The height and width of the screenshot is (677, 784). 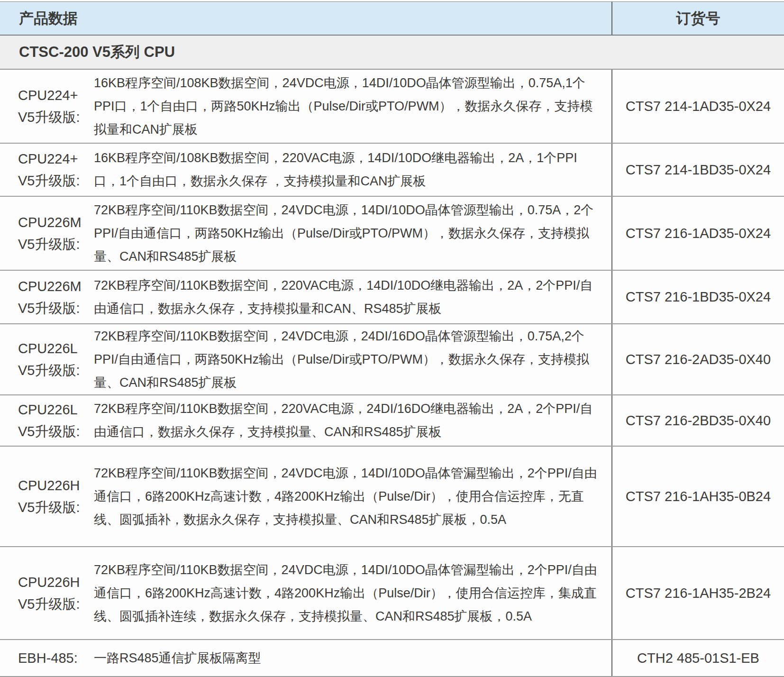 What do you see at coordinates (348, 233) in the screenshot?
I see `description-text: 72KB程序空间/110KB数据空间，24VDC电源，14DI/10DO晶体管源…` at bounding box center [348, 233].